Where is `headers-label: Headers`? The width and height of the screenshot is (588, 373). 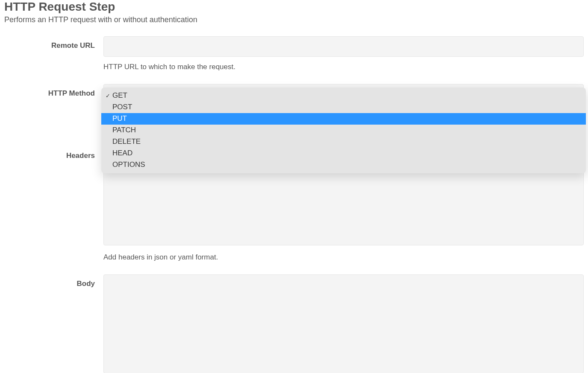
headers-label: Headers is located at coordinates (54, 153).